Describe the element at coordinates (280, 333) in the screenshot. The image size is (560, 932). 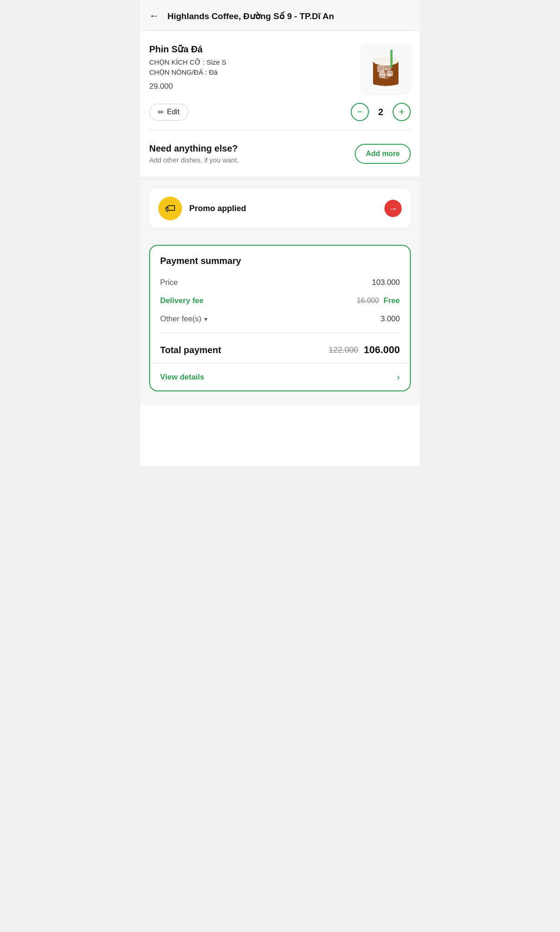
I see `payment-divider` at that location.